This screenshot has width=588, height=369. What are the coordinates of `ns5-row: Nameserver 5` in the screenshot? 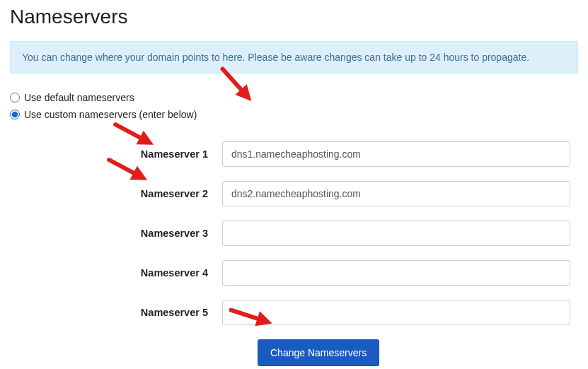 It's located at (294, 312).